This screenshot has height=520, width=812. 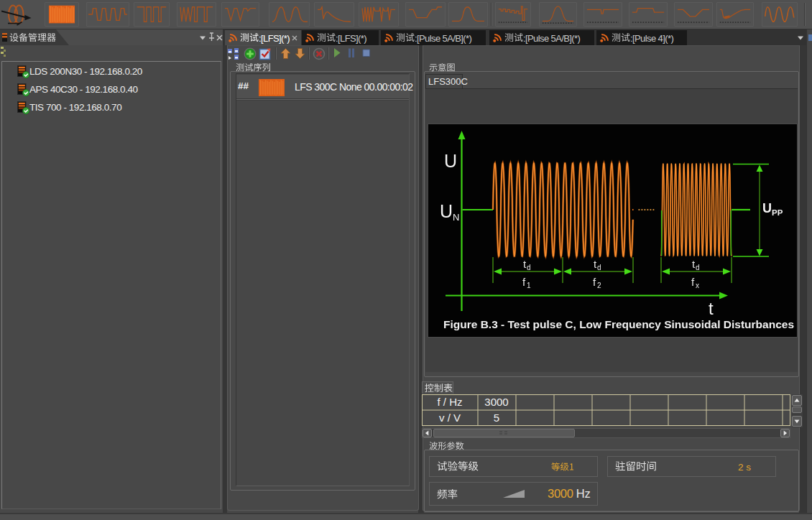 What do you see at coordinates (496, 402) in the screenshot?
I see `svg-text: 3000` at bounding box center [496, 402].